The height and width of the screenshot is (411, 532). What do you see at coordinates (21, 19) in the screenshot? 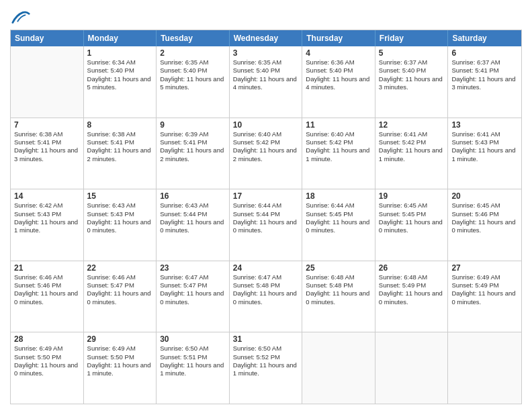
I see `logo-icon` at bounding box center [21, 19].